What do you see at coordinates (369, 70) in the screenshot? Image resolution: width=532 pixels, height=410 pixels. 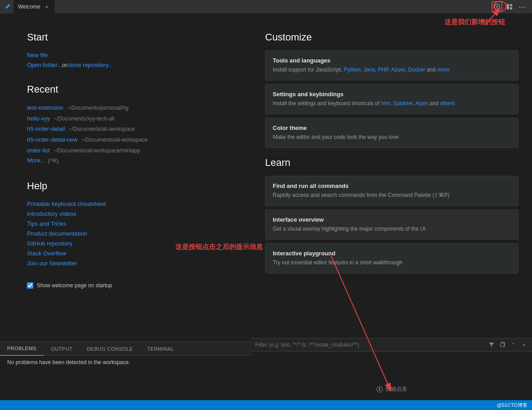 I see `java-link: Java` at bounding box center [369, 70].